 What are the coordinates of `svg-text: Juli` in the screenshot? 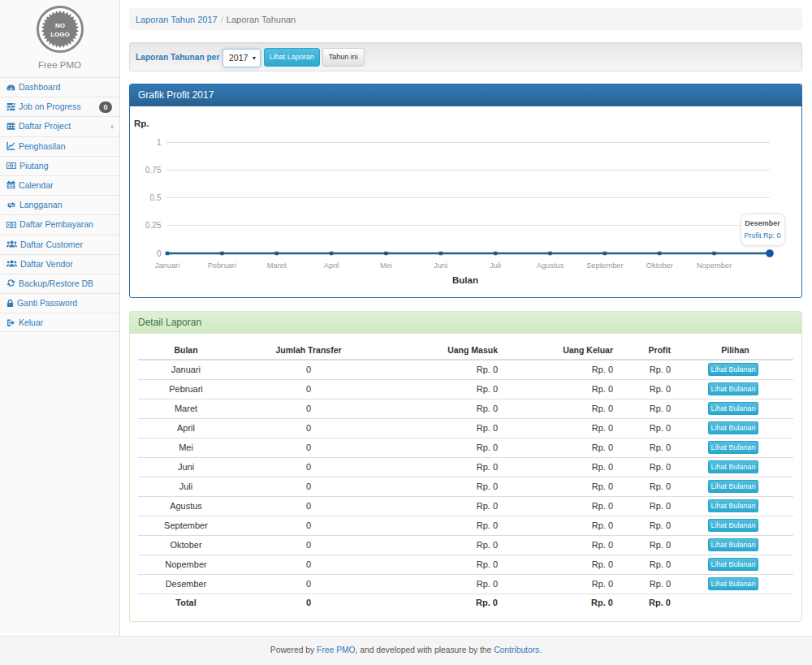 It's located at (495, 266).